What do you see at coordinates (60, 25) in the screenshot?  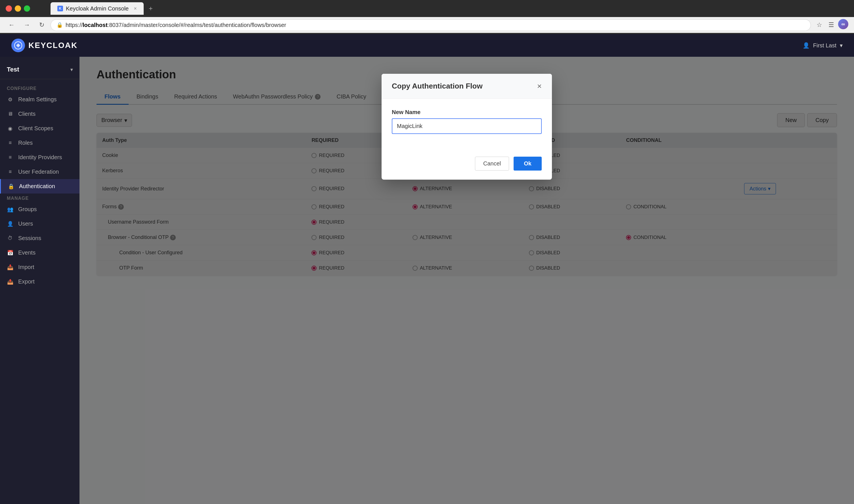 I see `secure-icon: 🔒` at bounding box center [60, 25].